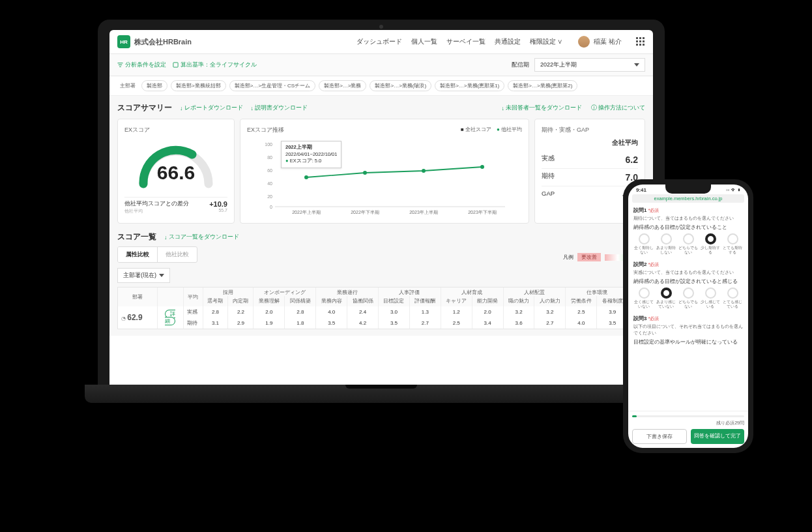 The height and width of the screenshot is (532, 812). Describe the element at coordinates (589, 257) in the screenshot. I see `legend-bad: 要改善` at that location.